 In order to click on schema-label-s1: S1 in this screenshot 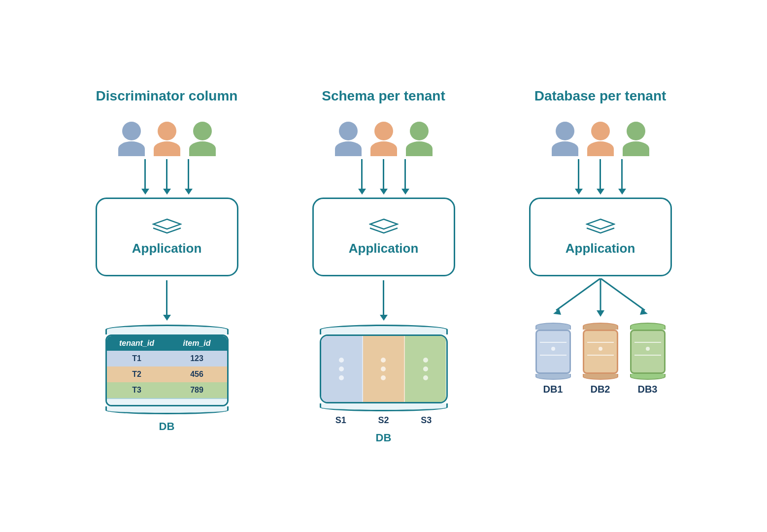, I will do `click(341, 421)`.